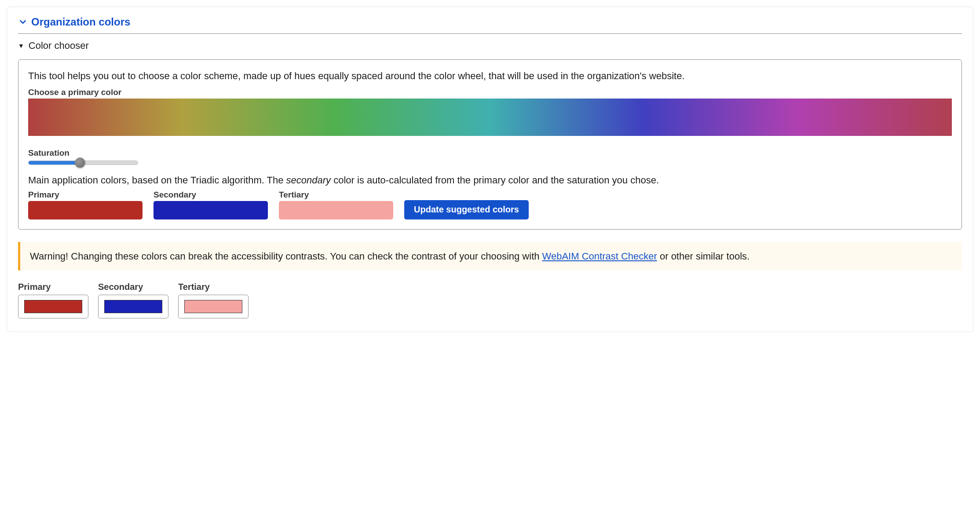 The width and height of the screenshot is (980, 519). Describe the element at coordinates (336, 195) in the screenshot. I see `swatch-label-tertiary: Tertiary` at that location.